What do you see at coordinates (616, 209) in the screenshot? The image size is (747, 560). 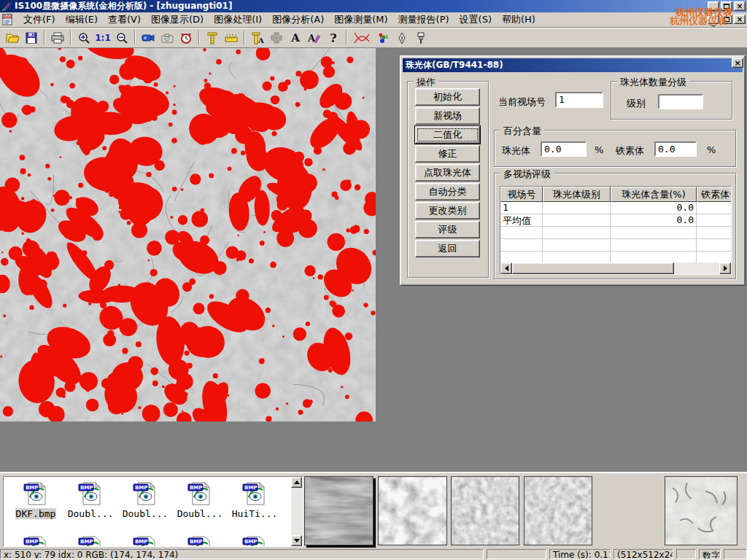 I see `table-row: 1 0.0` at bounding box center [616, 209].